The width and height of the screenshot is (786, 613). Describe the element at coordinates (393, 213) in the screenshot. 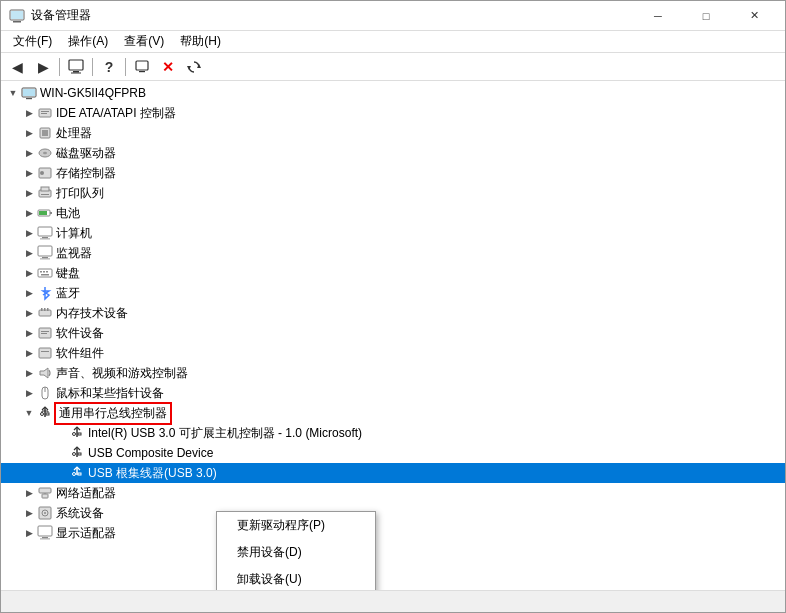

I see `tree-node-battery: ▶ 电池` at that location.